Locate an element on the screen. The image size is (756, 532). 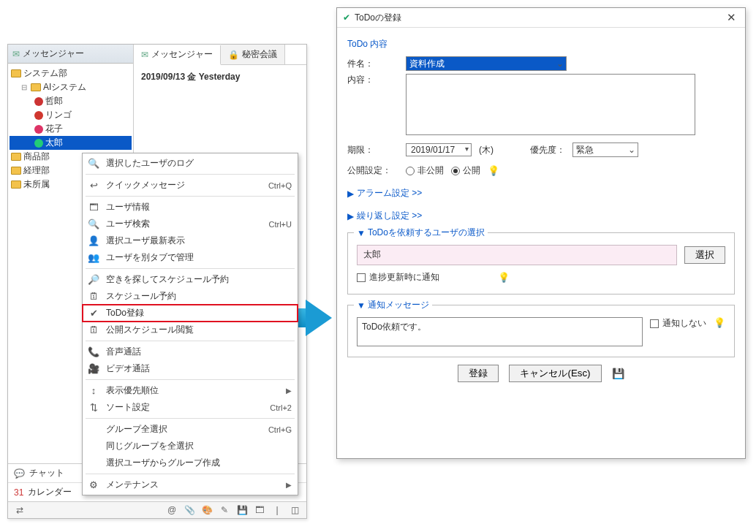
tab-row: ✉メッセンジャー 🔒秘密会議 is located at coordinates (220, 55).